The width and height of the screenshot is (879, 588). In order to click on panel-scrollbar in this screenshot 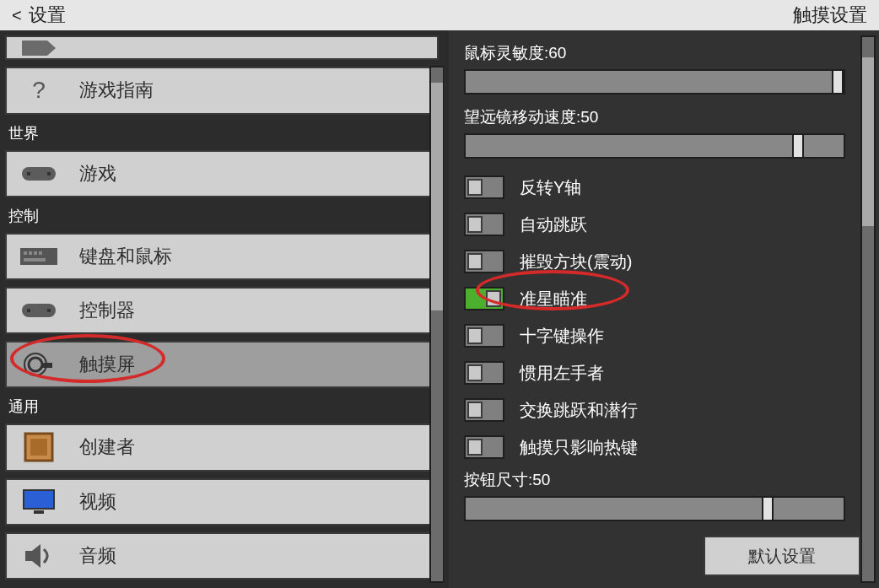, I will do `click(868, 309)`.